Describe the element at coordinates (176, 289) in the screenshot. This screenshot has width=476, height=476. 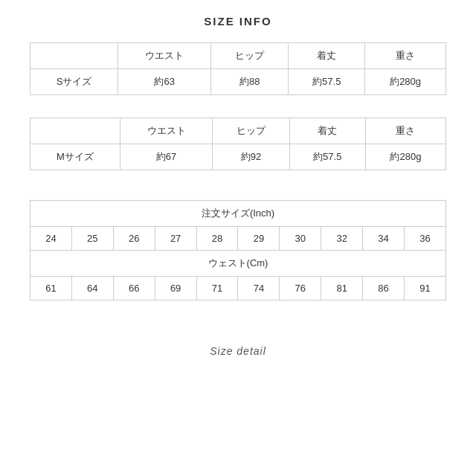
I see `waist-val-3: 69` at that location.